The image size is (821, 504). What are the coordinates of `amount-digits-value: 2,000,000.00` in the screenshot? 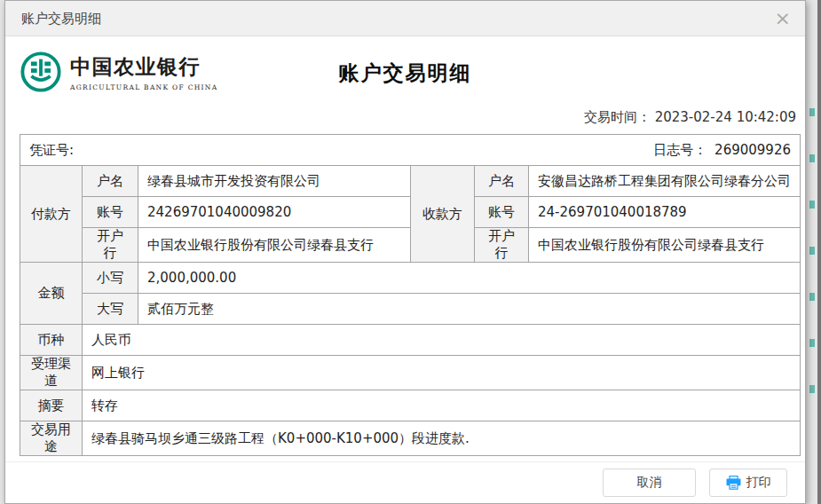 It's located at (470, 279).